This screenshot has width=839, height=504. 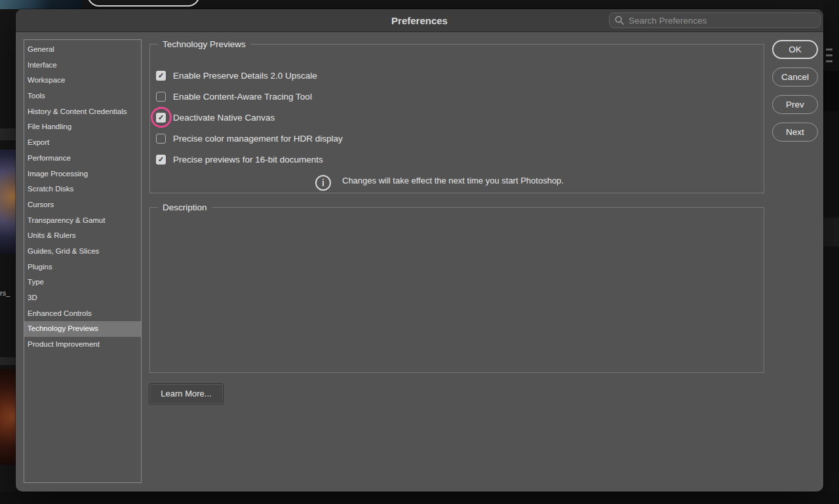 What do you see at coordinates (83, 112) in the screenshot?
I see `sidebar-item-history-content-credentials: History & Content Credentials` at bounding box center [83, 112].